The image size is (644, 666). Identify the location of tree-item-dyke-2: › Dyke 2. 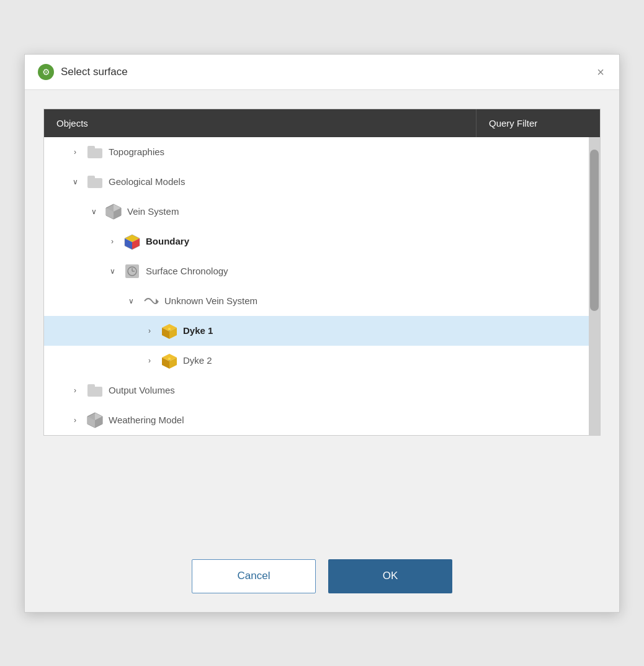
(316, 361).